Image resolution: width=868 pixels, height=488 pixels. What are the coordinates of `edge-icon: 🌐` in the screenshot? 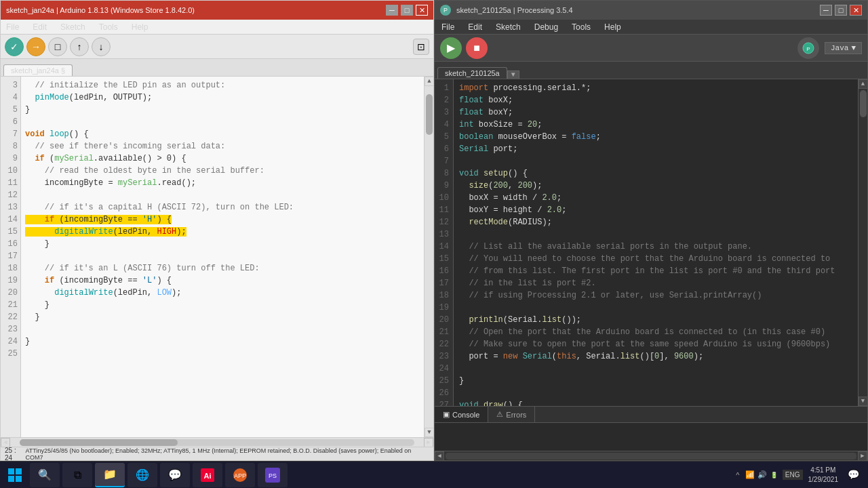 It's located at (142, 475).